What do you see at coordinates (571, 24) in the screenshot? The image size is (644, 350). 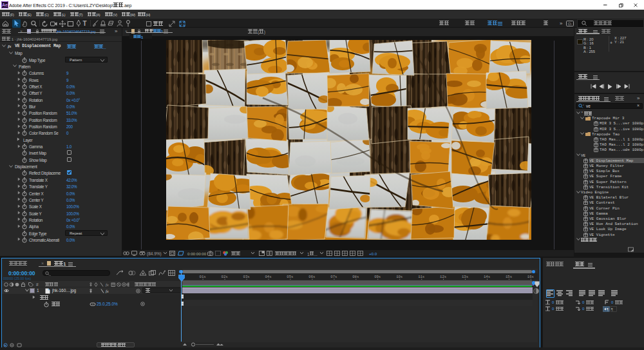 I see `svg-text: O-` at bounding box center [571, 24].